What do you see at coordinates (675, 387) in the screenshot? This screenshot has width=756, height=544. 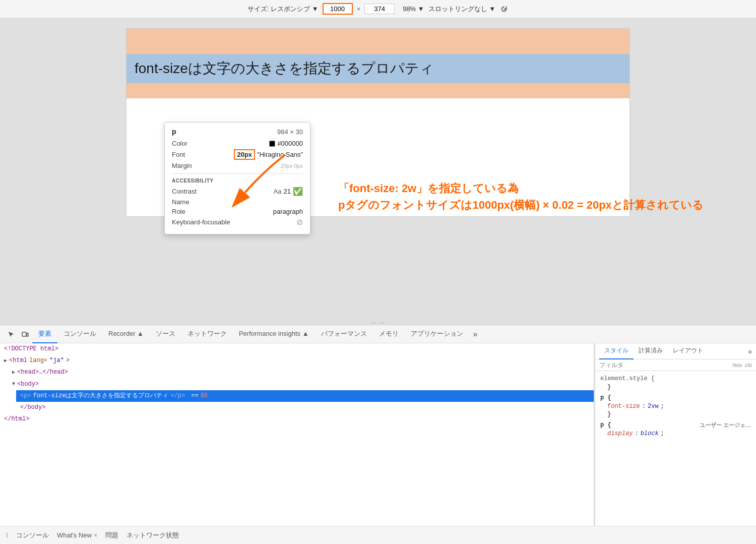 I see `style-close-element: }` at bounding box center [675, 387].